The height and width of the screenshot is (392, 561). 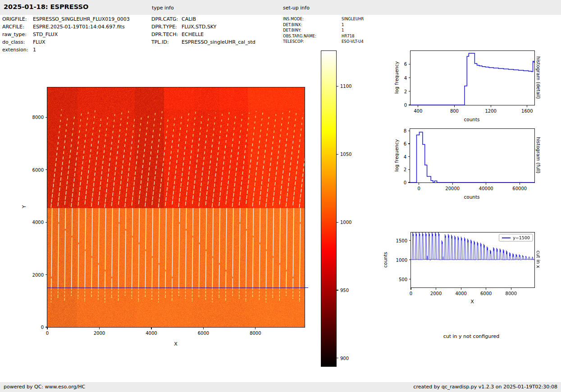 I want to click on meta-value: HR718, so click(x=348, y=36).